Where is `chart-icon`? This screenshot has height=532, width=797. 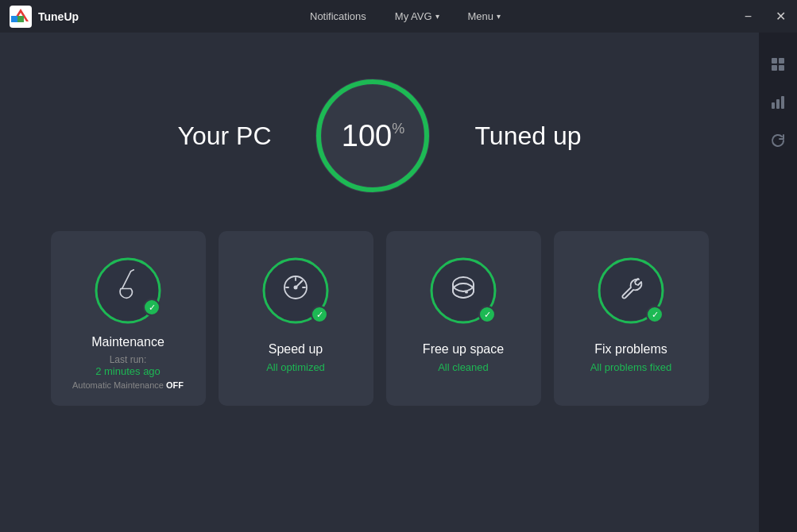
chart-icon is located at coordinates (778, 102).